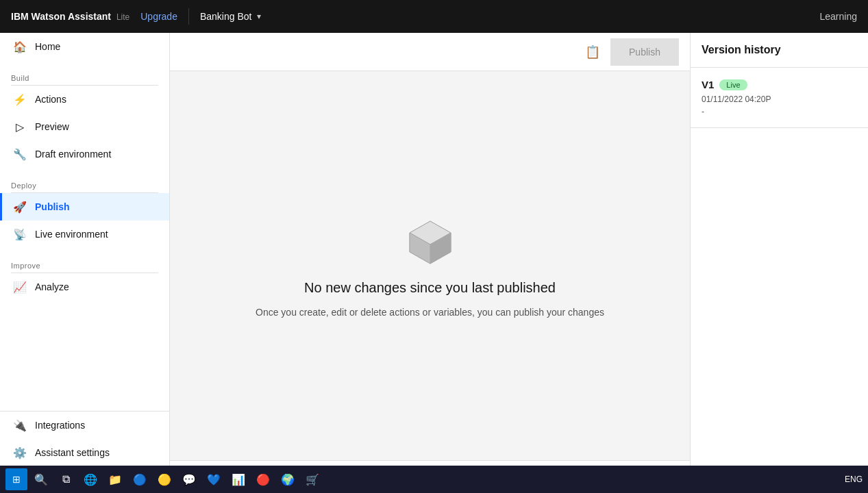 The image size is (868, 493). I want to click on taskbar-search: 🔍, so click(41, 479).